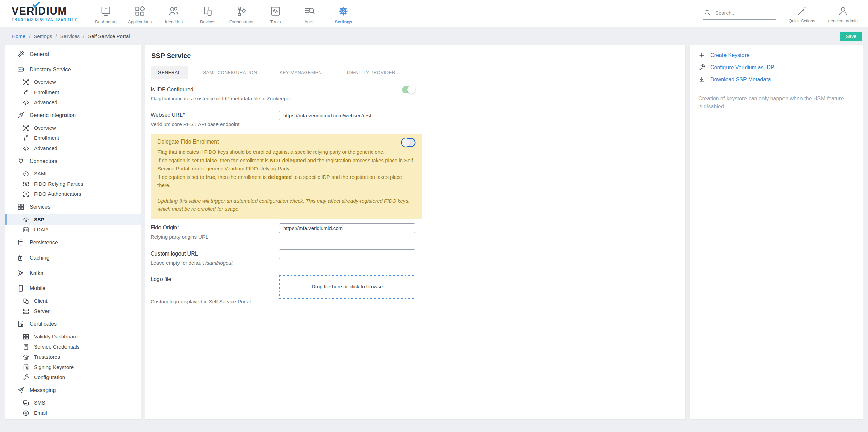 The height and width of the screenshot is (432, 868). I want to click on link-download-ssp-metadata: Download SSP Metadata, so click(776, 80).